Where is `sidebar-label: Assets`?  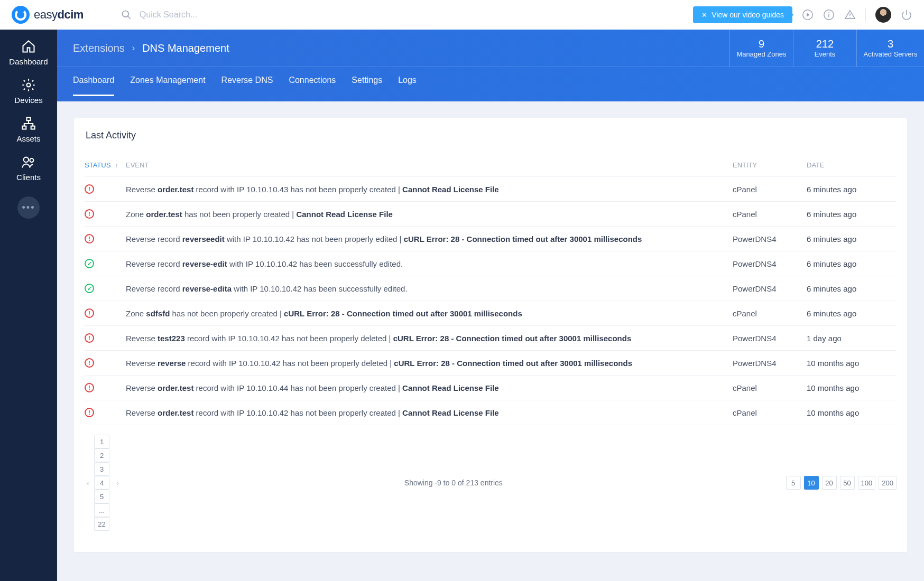 sidebar-label: Assets is located at coordinates (29, 138).